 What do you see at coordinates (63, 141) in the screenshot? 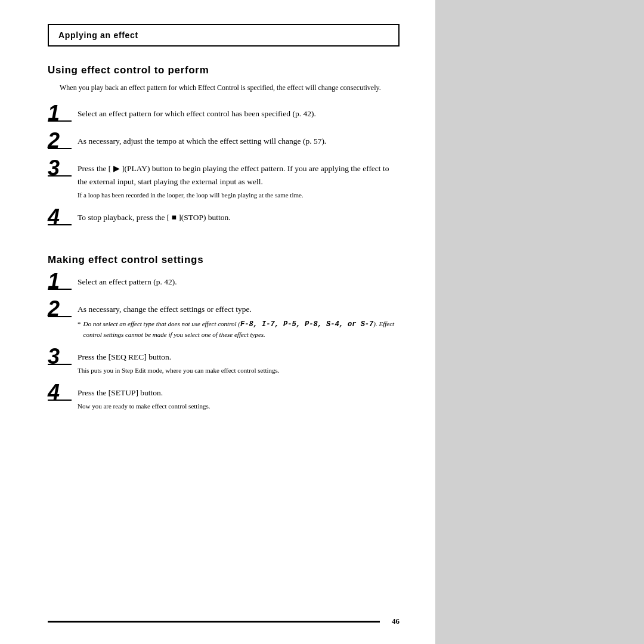
I see `step-number-2: 2` at bounding box center [63, 141].